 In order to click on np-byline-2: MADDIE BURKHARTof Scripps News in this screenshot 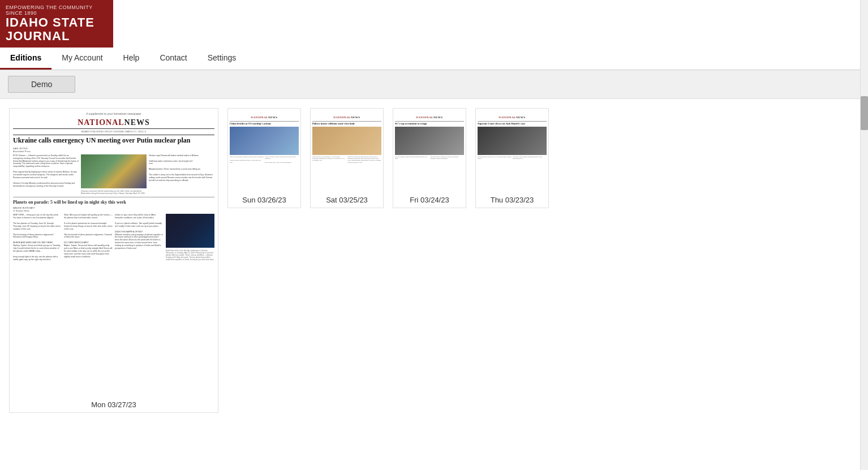, I will do `click(114, 209)`.